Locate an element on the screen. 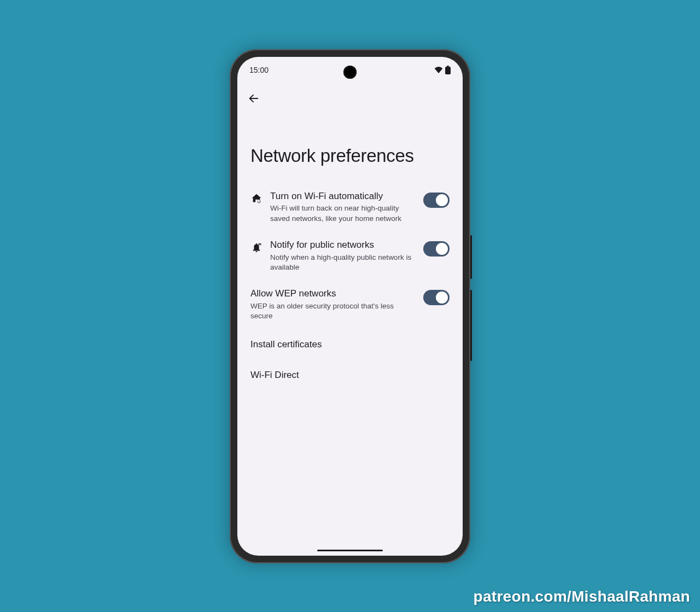 The height and width of the screenshot is (612, 700). setting-desc: WEP is an older security protocol that's… is located at coordinates (333, 311).